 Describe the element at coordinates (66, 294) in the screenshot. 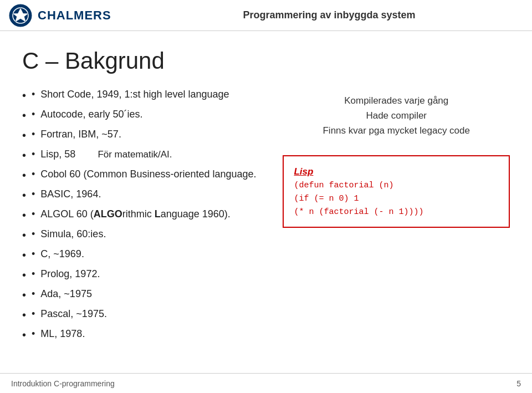

I see `bullet-text: Ada, ~1975` at that location.